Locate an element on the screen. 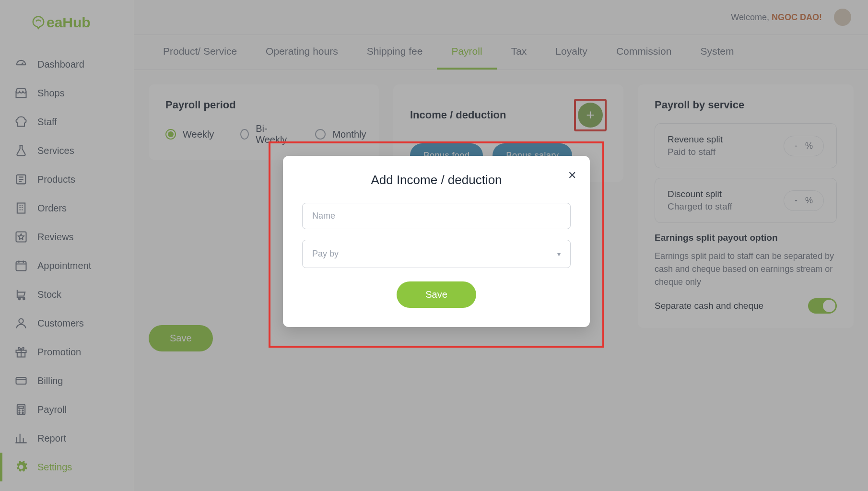  name-field is located at coordinates (436, 216).